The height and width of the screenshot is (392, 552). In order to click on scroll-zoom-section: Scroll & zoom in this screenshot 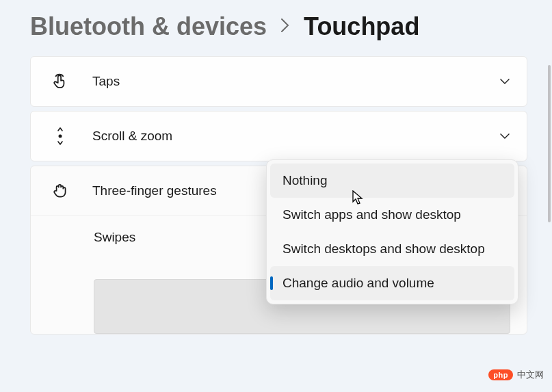, I will do `click(279, 136)`.